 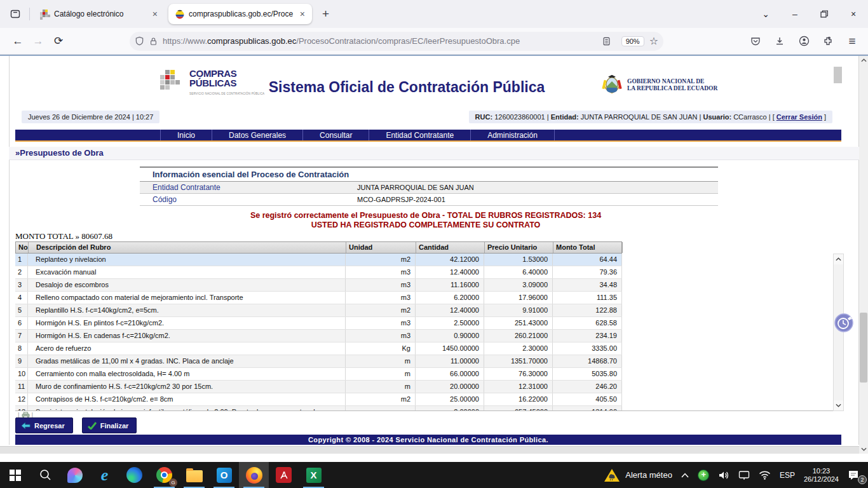 What do you see at coordinates (766, 14) in the screenshot?
I see `tab-list-chevron-icon: ⌄` at bounding box center [766, 14].